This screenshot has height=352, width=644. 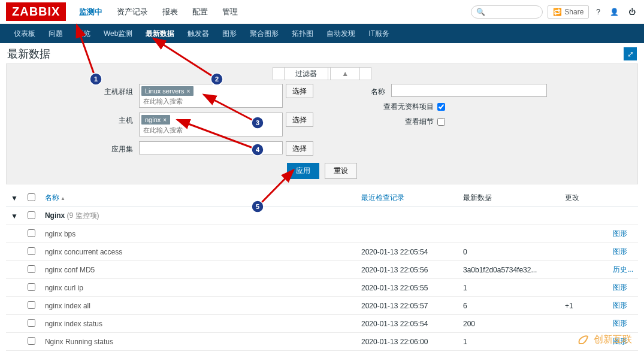 What do you see at coordinates (29, 54) in the screenshot?
I see `page-title: 最新数据` at bounding box center [29, 54].